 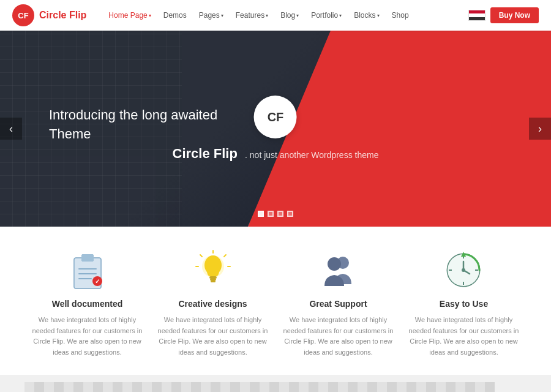 I want to click on bulb-icon, so click(x=213, y=270).